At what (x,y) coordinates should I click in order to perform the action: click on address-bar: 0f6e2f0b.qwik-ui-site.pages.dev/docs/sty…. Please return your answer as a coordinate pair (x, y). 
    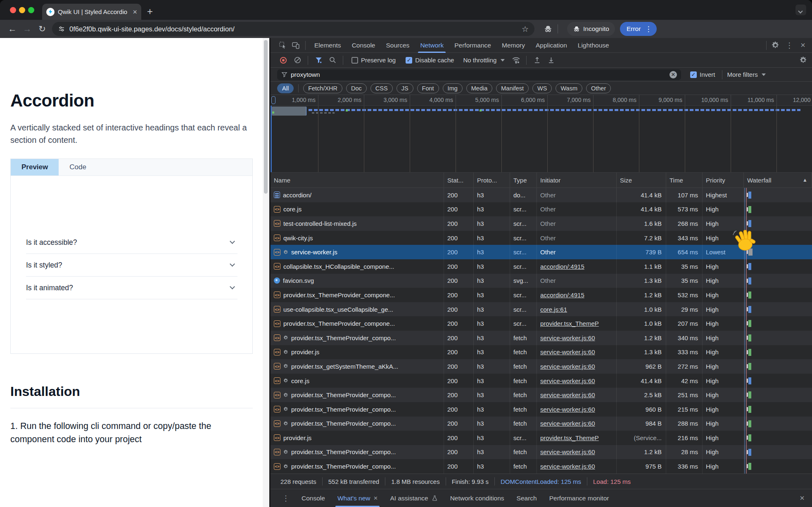
    Looking at the image, I should click on (293, 29).